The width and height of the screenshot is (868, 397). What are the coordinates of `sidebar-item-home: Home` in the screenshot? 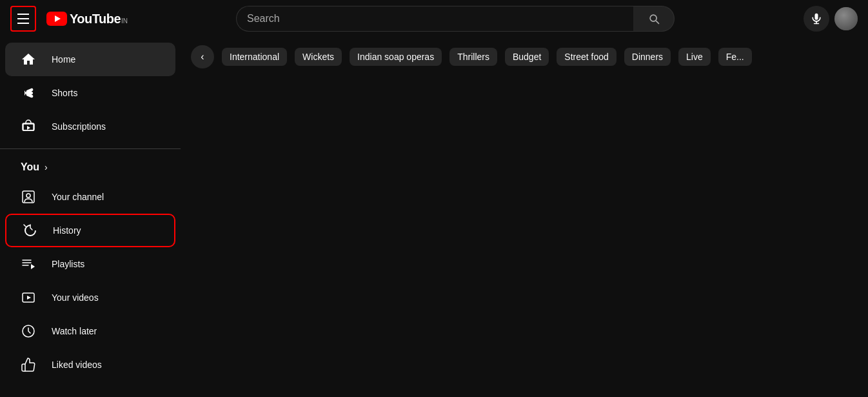 It's located at (90, 59).